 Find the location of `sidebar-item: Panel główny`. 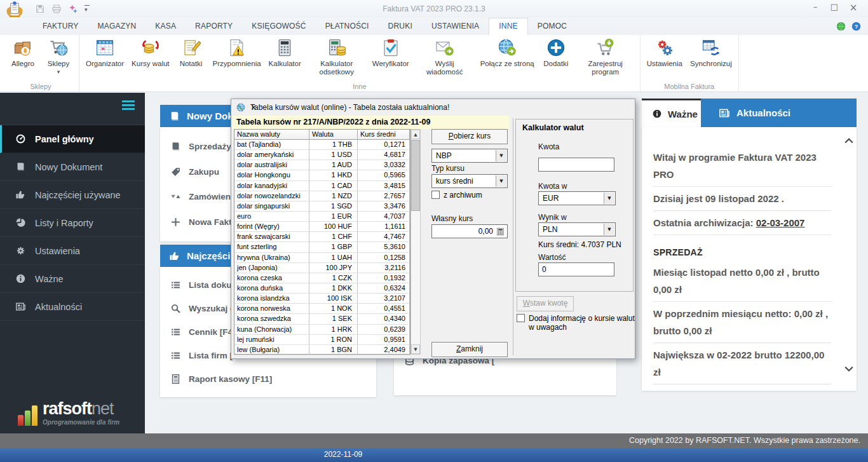

sidebar-item: Panel główny is located at coordinates (72, 139).